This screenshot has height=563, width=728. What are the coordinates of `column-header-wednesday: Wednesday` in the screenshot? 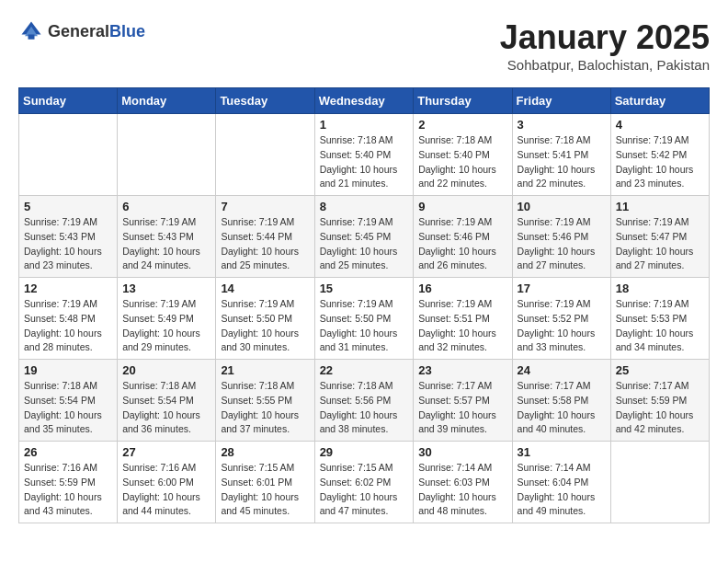 It's located at (364, 101).